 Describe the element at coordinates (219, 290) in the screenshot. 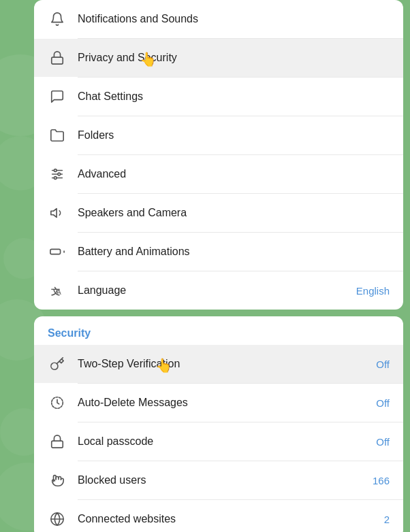

I see `settings-item-language: 文 A Language English` at that location.